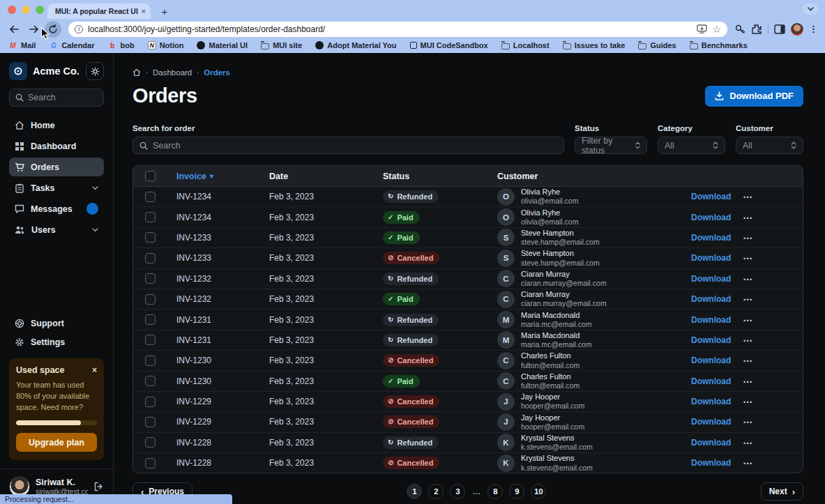 This screenshot has height=504, width=825. Describe the element at coordinates (755, 96) in the screenshot. I see `download-pdf-button: Download PDF` at that location.